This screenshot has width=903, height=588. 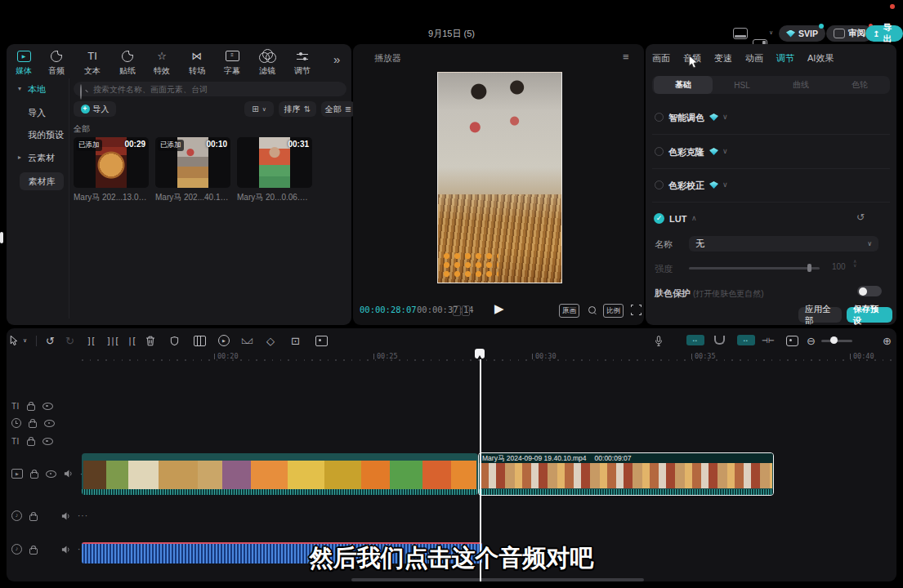 I want to click on tab-audio: 音频, so click(x=56, y=63).